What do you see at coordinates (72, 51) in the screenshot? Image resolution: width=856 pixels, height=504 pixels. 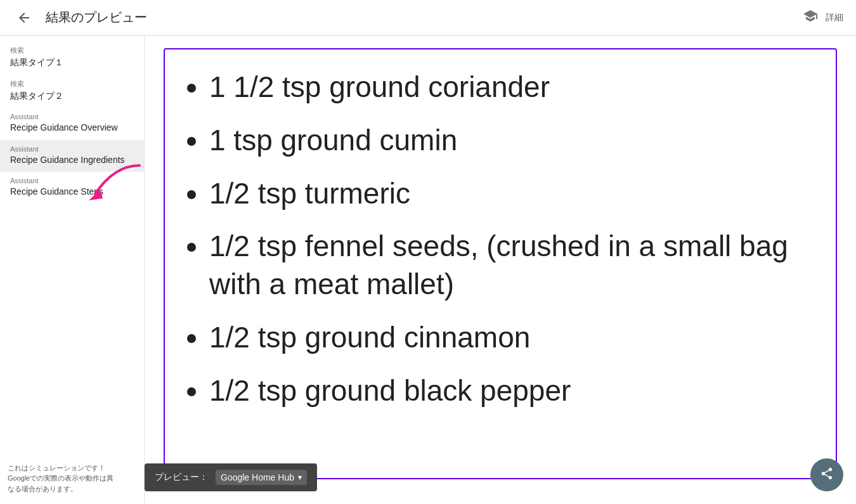 I see `sidebar-category-1: 検索` at bounding box center [72, 51].